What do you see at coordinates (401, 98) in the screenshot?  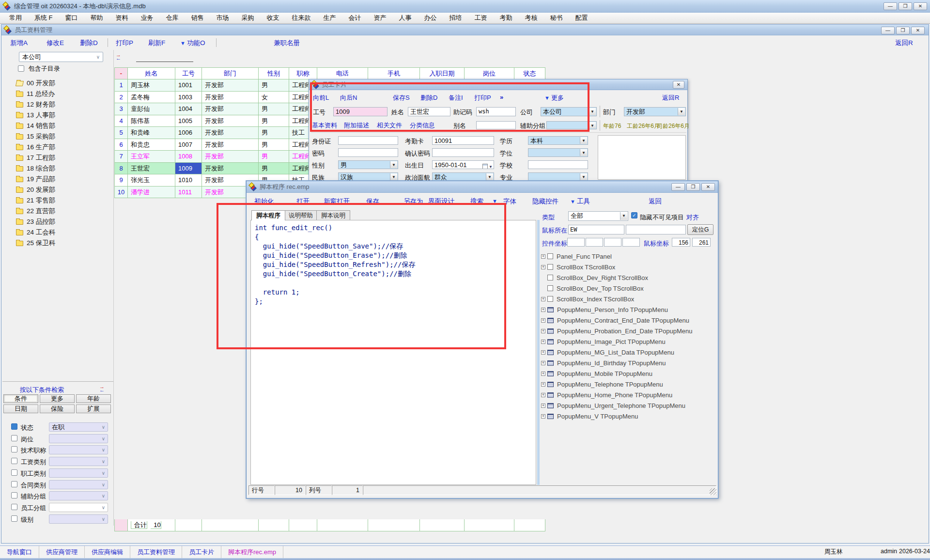 I see `save-button: 保存S` at bounding box center [401, 98].